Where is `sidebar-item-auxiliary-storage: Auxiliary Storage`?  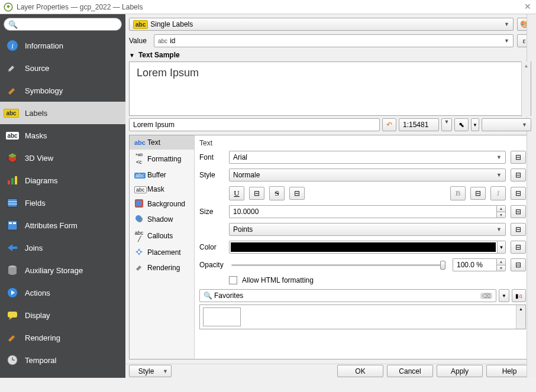
sidebar-item-auxiliary-storage: Auxiliary Storage is located at coordinates (63, 270).